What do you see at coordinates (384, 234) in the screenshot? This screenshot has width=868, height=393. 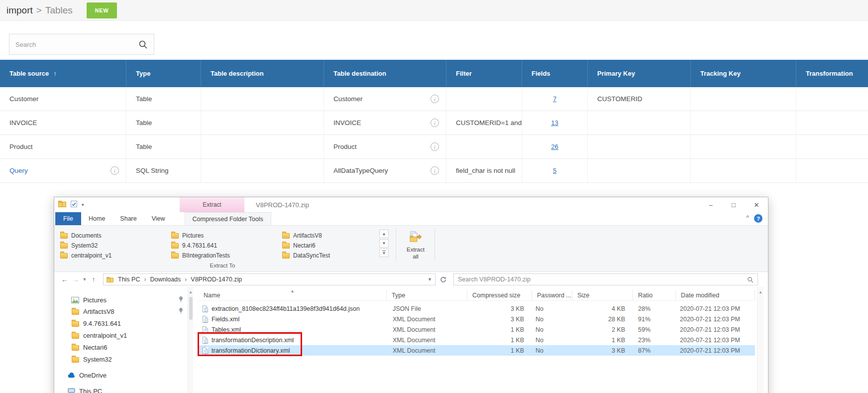 I see `gallery-scroll-up-icon: ▲` at bounding box center [384, 234].